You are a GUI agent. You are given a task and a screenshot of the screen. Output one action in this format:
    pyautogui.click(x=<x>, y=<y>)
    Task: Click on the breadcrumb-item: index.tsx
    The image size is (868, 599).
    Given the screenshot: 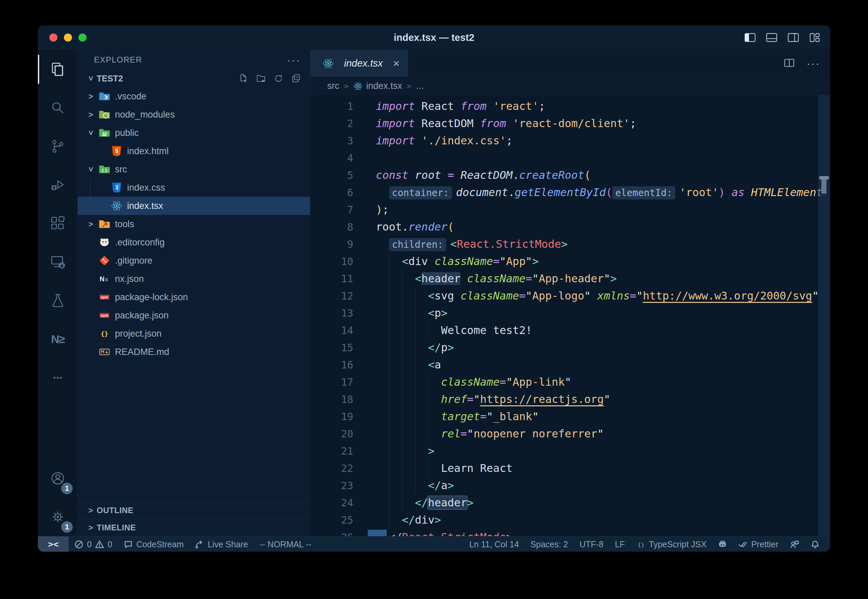 What is the action you would take?
    pyautogui.click(x=378, y=86)
    